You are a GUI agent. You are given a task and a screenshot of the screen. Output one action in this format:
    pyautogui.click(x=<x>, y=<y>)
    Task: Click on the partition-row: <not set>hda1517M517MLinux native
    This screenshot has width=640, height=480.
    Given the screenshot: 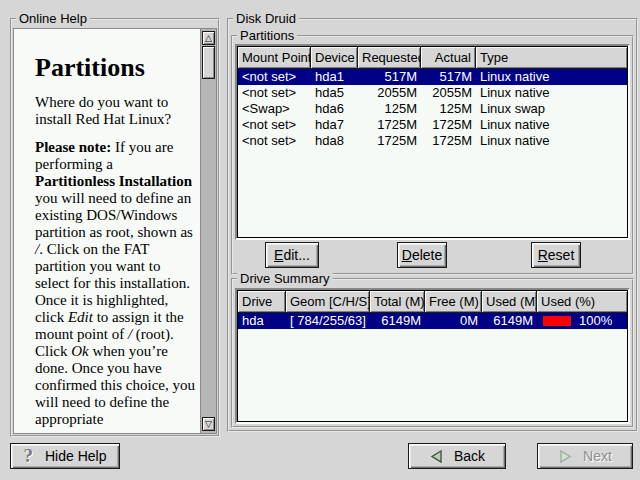 What is the action you would take?
    pyautogui.click(x=432, y=77)
    